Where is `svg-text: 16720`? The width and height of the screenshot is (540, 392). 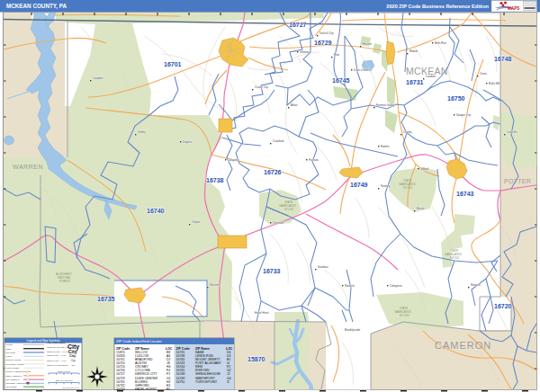 svg-text: 16720 is located at coordinates (503, 306).